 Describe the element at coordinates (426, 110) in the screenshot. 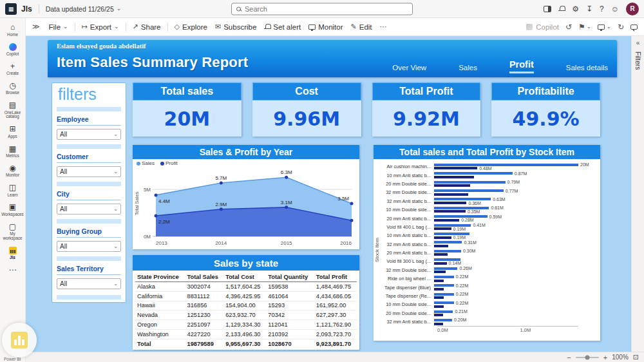

I see `kpi-card-total-profit: Total Profit9.92M` at that location.